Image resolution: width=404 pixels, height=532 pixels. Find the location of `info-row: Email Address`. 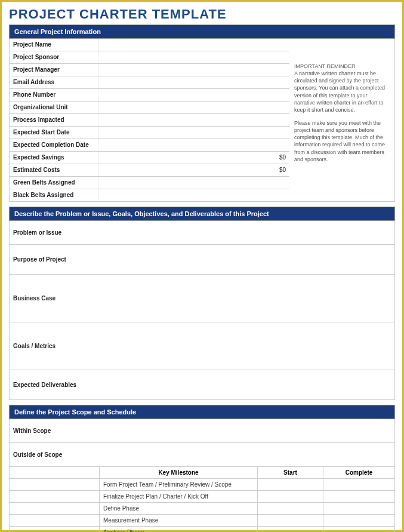

info-row: Email Address is located at coordinates (149, 82).